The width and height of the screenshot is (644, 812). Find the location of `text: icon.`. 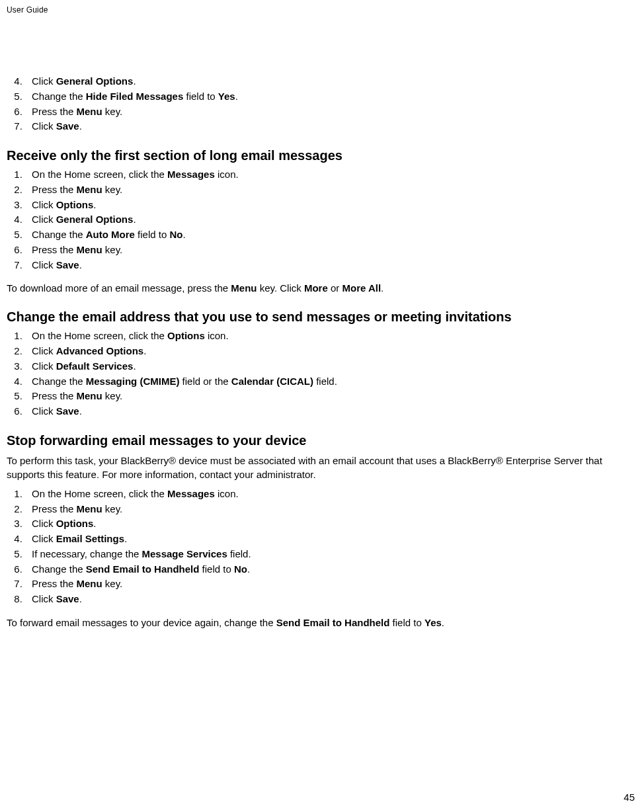

text: icon. is located at coordinates (217, 336).